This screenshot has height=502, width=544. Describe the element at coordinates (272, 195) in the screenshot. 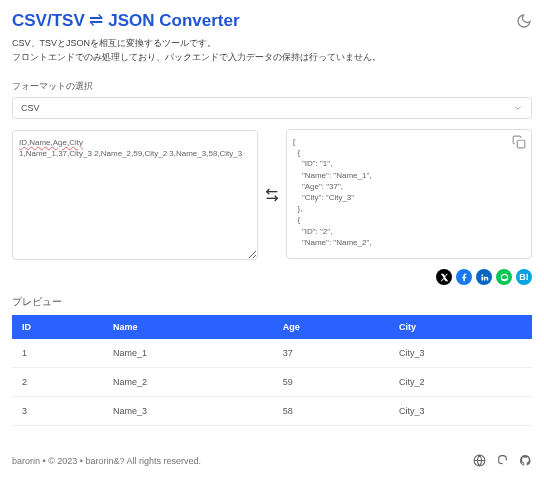

I see `swap-button` at that location.